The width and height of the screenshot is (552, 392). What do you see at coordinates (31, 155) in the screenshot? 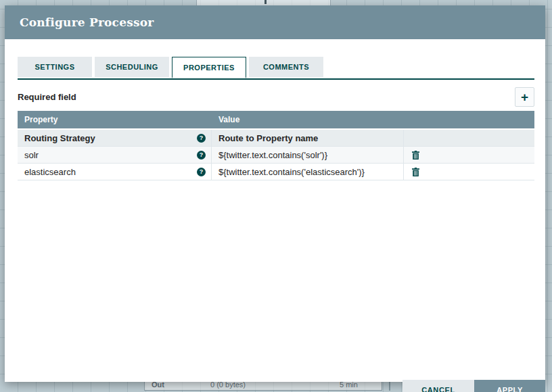
I see `property-name: solr` at bounding box center [31, 155].